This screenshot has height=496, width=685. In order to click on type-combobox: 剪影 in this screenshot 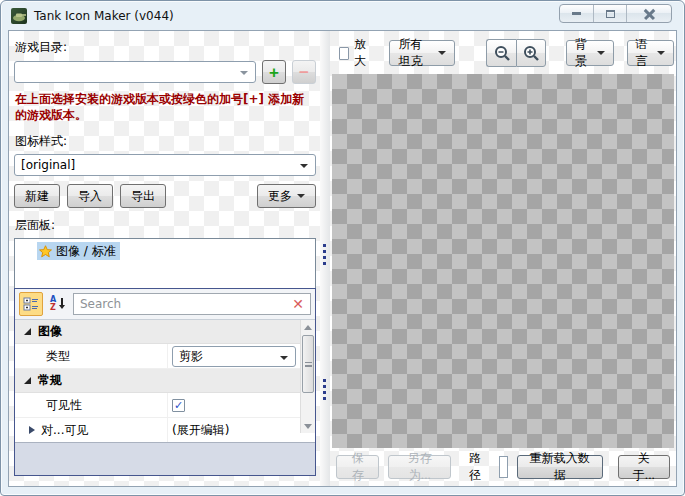, I will do `click(234, 356)`.